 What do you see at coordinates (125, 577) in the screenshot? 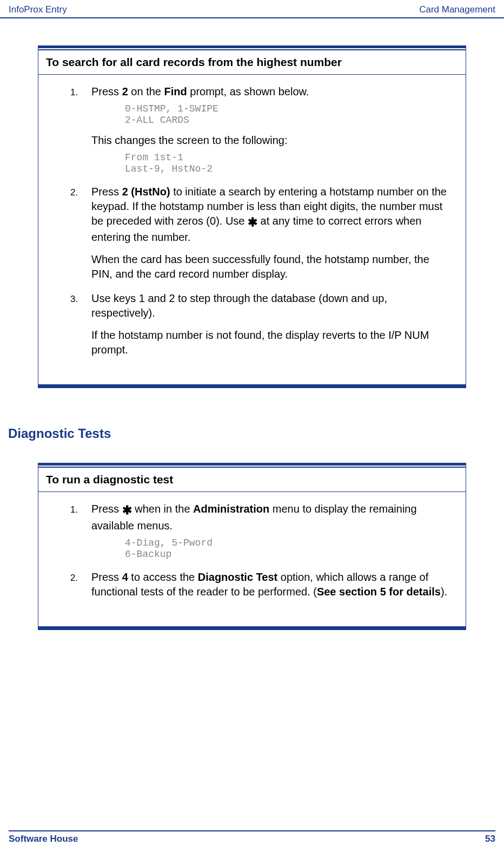
I see `bold-text: 4` at bounding box center [125, 577].